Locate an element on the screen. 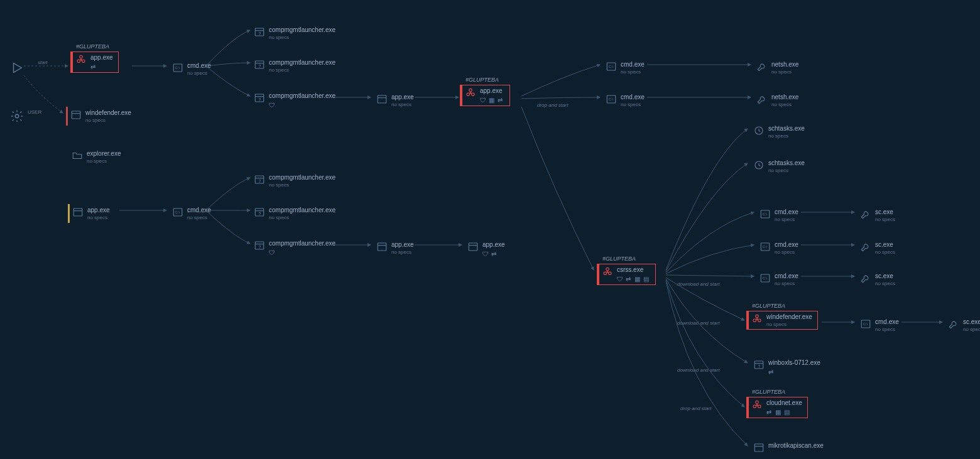  node-sc3: sc.exeno specs is located at coordinates (878, 279).